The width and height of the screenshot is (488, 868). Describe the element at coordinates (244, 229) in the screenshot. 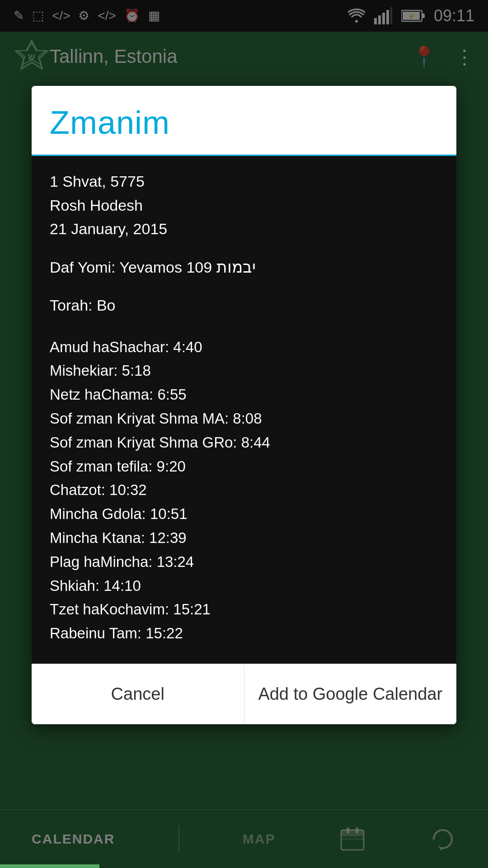

I see `dialog-date-3: 21 January, 2015` at that location.